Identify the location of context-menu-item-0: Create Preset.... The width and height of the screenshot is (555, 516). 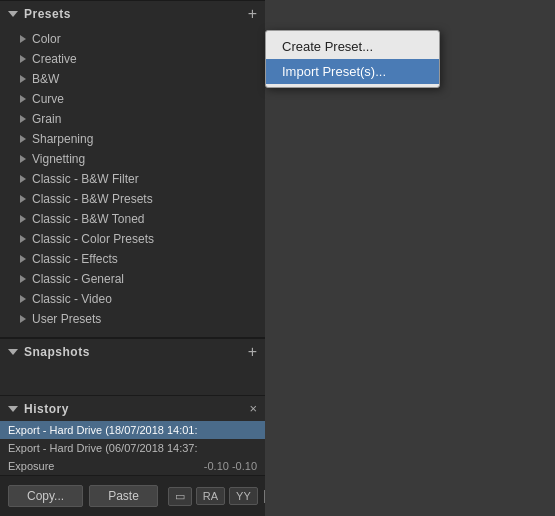
(352, 46).